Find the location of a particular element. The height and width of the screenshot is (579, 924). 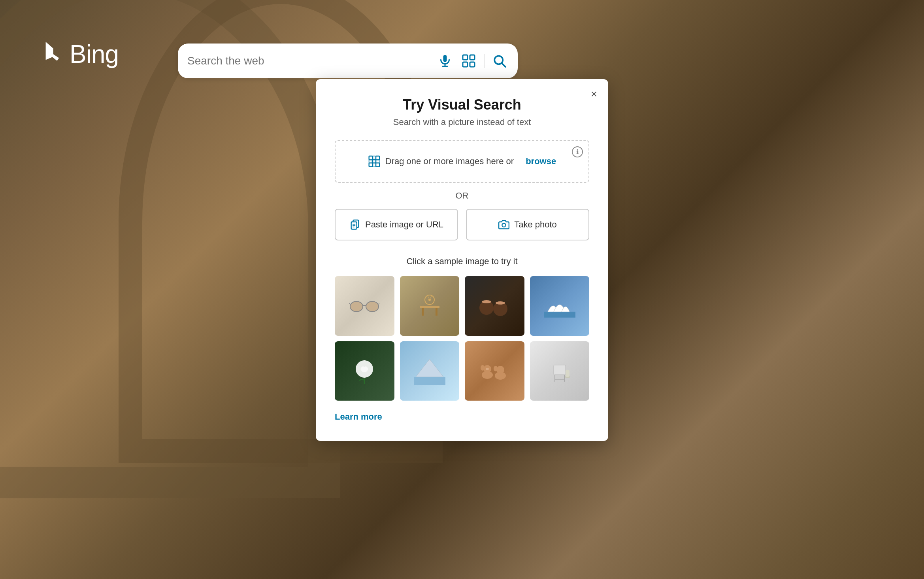

sample-image-4-inner is located at coordinates (560, 306).